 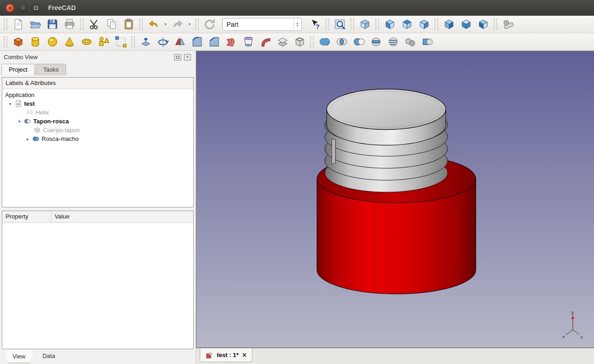 What do you see at coordinates (49, 356) in the screenshot?
I see `tab-data-label: Data` at bounding box center [49, 356].